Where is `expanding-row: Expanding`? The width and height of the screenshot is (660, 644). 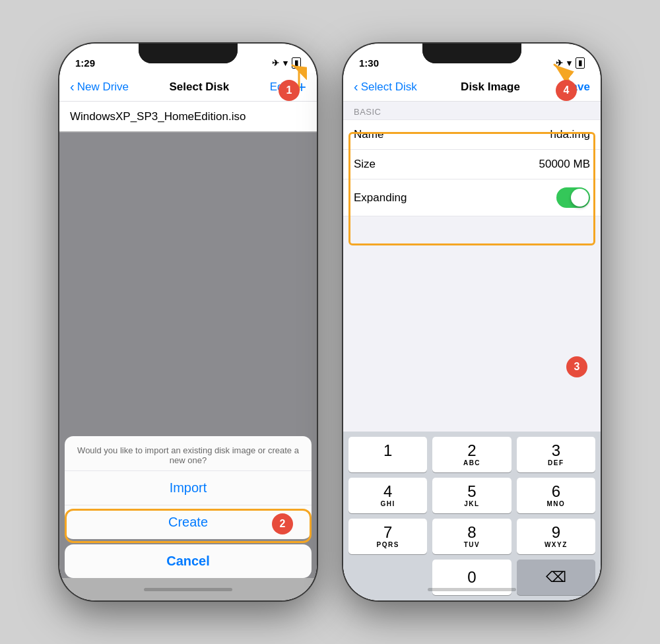 expanding-row: Expanding is located at coordinates (472, 198).